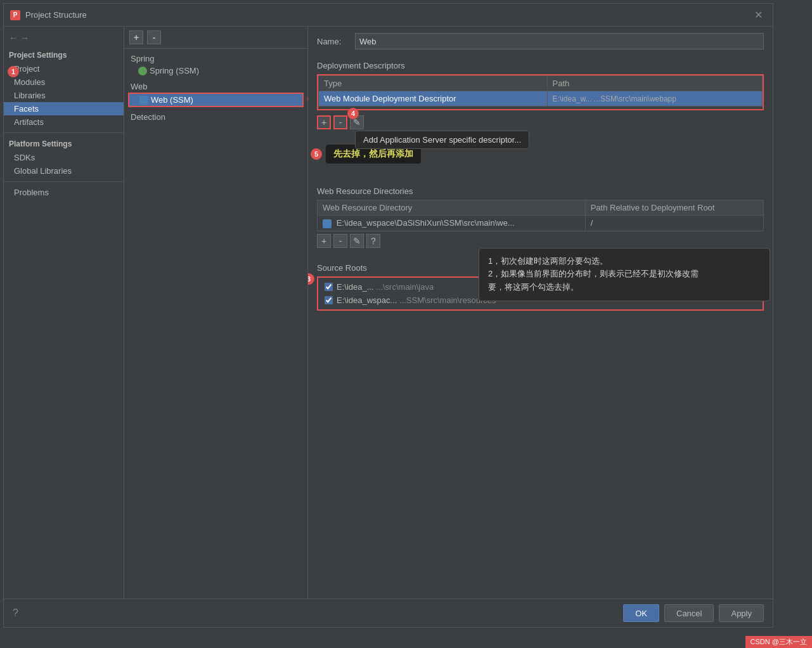 This screenshot has height=648, width=812. I want to click on web-ssm-item: Web (SSM), so click(216, 100).